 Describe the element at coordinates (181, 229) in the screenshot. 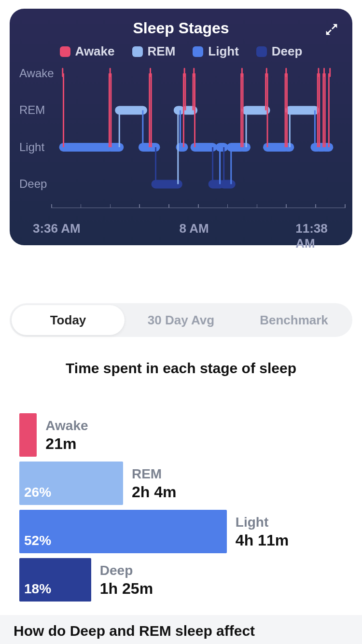

I see `x-axis-labels: 3:36 AM8 AM11:38 AM` at that location.